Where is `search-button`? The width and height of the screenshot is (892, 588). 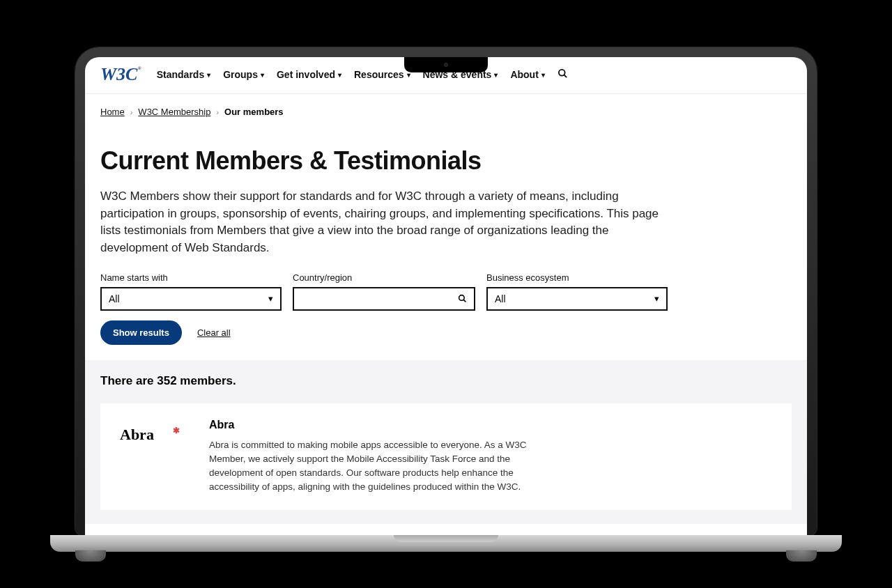 search-button is located at coordinates (563, 75).